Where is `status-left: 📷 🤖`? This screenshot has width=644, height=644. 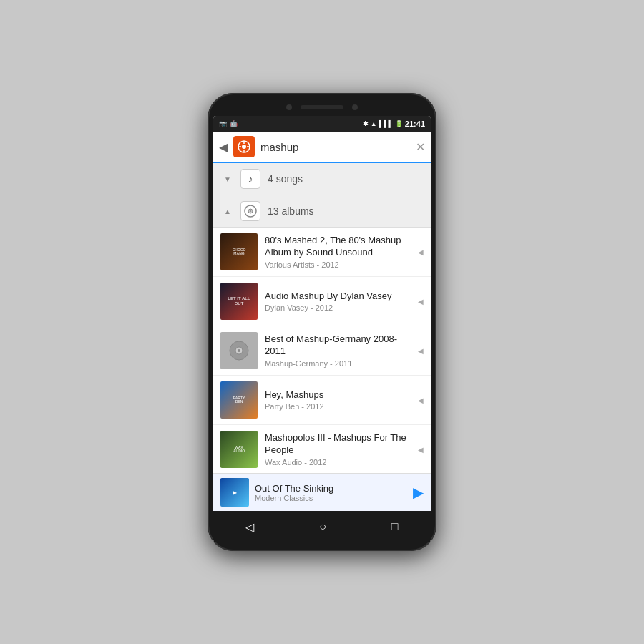
status-left: 📷 🤖 is located at coordinates (228, 124).